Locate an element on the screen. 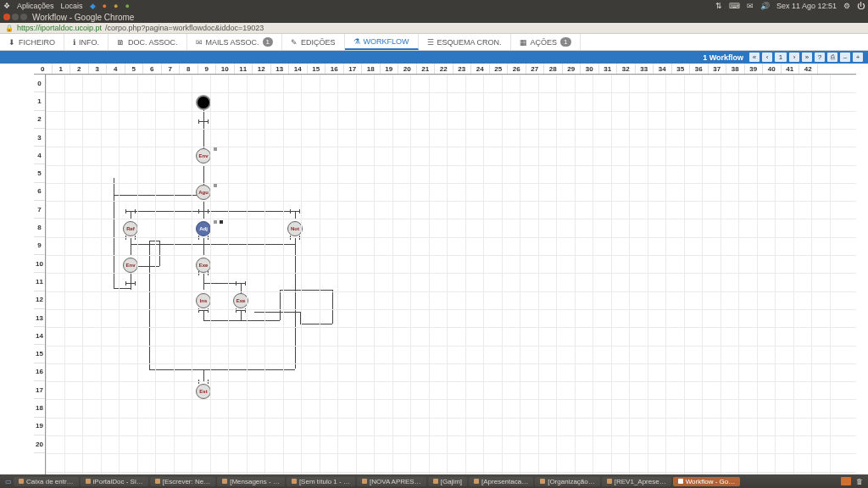 This screenshot has width=868, height=488. node-start is located at coordinates (203, 103).